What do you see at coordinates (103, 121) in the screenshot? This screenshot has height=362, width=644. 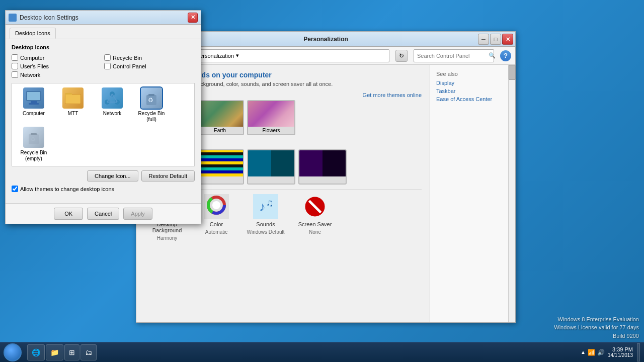 I see `dialog-body: Desktop Icons Computer Recycle Bin User'…` at bounding box center [103, 121].